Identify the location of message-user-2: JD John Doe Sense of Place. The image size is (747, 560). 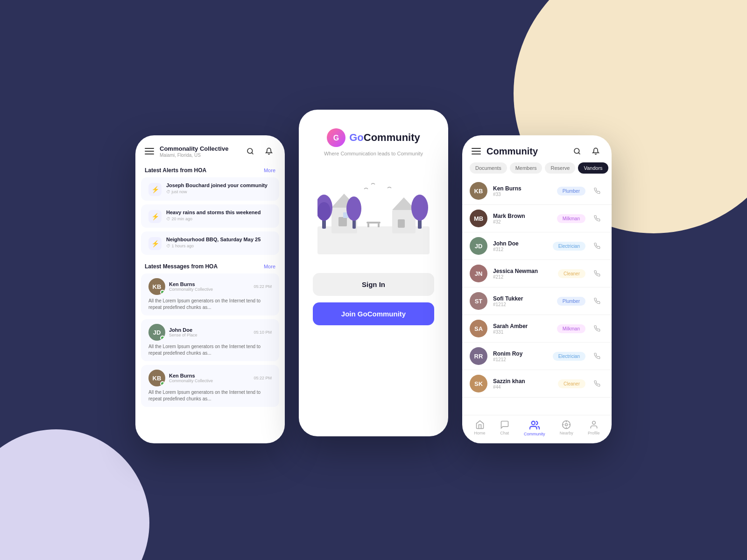
(173, 332).